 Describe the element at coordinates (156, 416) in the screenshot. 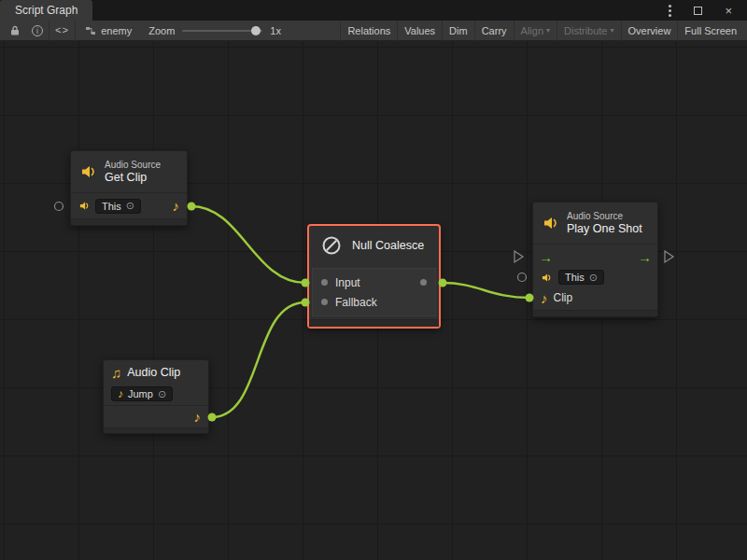

I see `output-port-row: ♪` at that location.